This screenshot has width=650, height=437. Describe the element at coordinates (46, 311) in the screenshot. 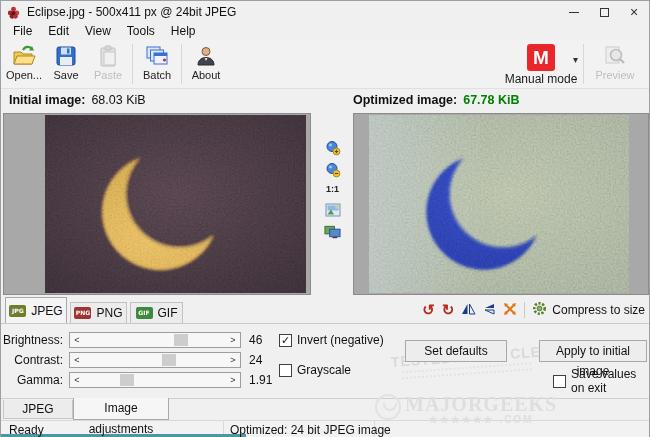

I see `tab-jpeg-label: JPEG` at that location.